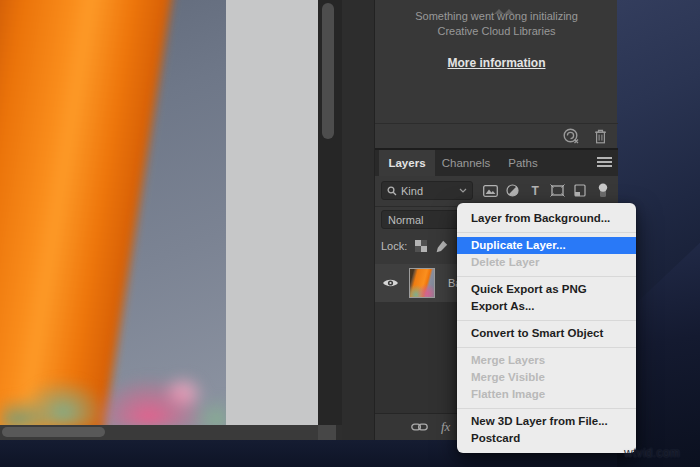 The height and width of the screenshot is (467, 700). What do you see at coordinates (546, 360) in the screenshot?
I see `menu-item-merge-layers: Merge Layers` at bounding box center [546, 360].